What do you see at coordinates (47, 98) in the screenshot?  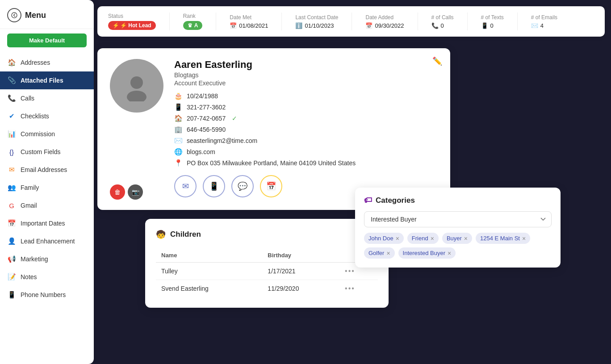 I see `sidebar-item-calls: 📞 Calls` at bounding box center [47, 98].